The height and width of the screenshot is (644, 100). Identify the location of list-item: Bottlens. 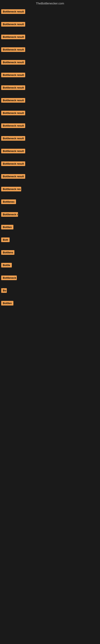
(50, 255).